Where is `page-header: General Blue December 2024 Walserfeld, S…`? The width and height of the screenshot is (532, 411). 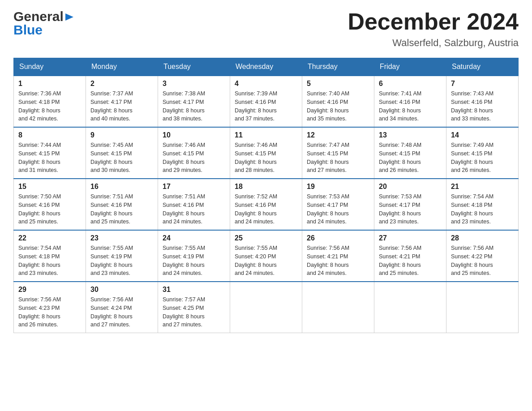
page-header: General Blue December 2024 Walserfeld, S… is located at coordinates (266, 29).